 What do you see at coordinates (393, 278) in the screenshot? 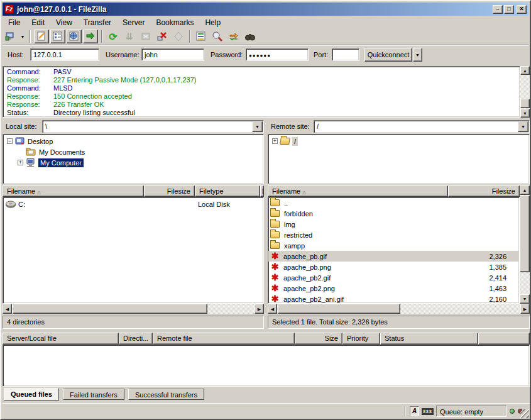
I see `remote-file-row: ✱apache_pb2.gif2,414` at bounding box center [393, 278].